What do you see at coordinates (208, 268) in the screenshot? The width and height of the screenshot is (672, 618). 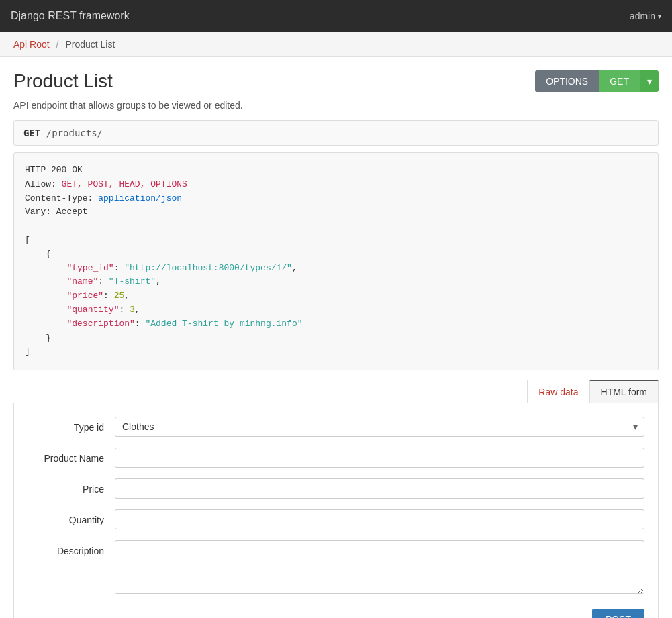 I see `json-type-id-val: "http://localhost:8000/types/1/"` at bounding box center [208, 268].